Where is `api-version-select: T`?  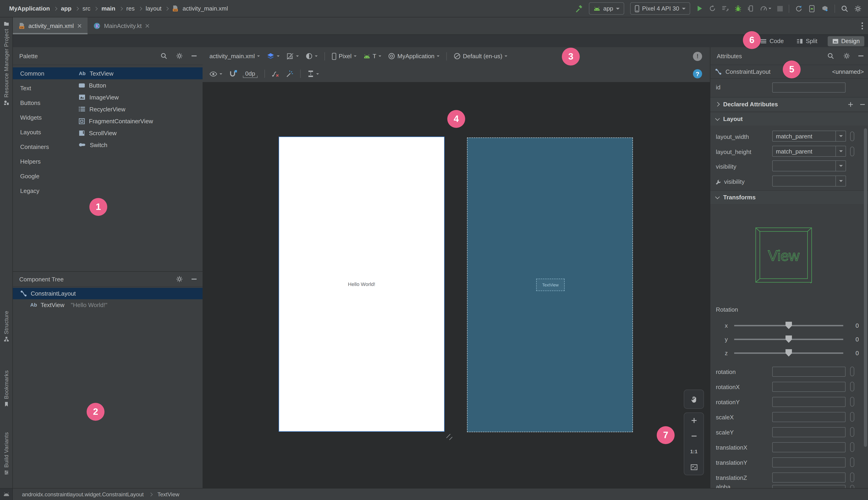 api-version-select: T is located at coordinates (372, 56).